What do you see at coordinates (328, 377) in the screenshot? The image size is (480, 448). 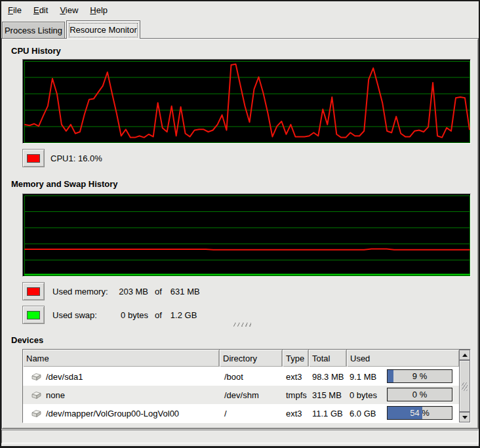 I see `device-total: 98.3 MB` at bounding box center [328, 377].